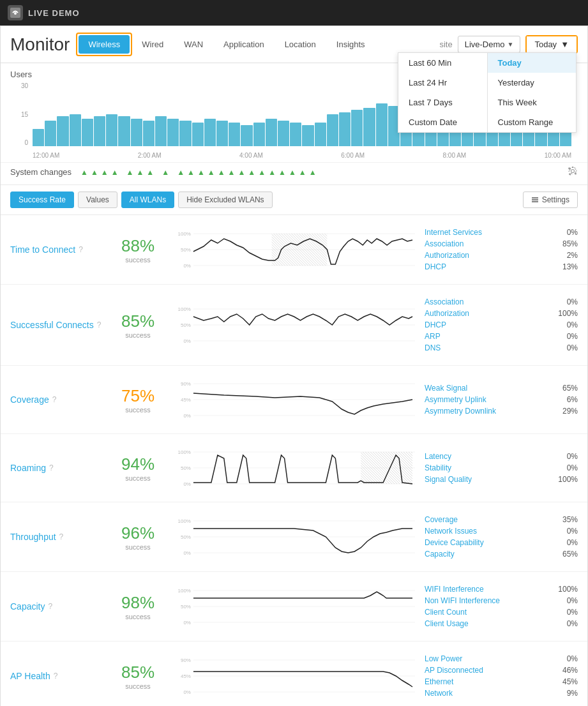 The width and height of the screenshot is (588, 706). Describe the element at coordinates (550, 200) in the screenshot. I see `settings-button: Settings` at that location.